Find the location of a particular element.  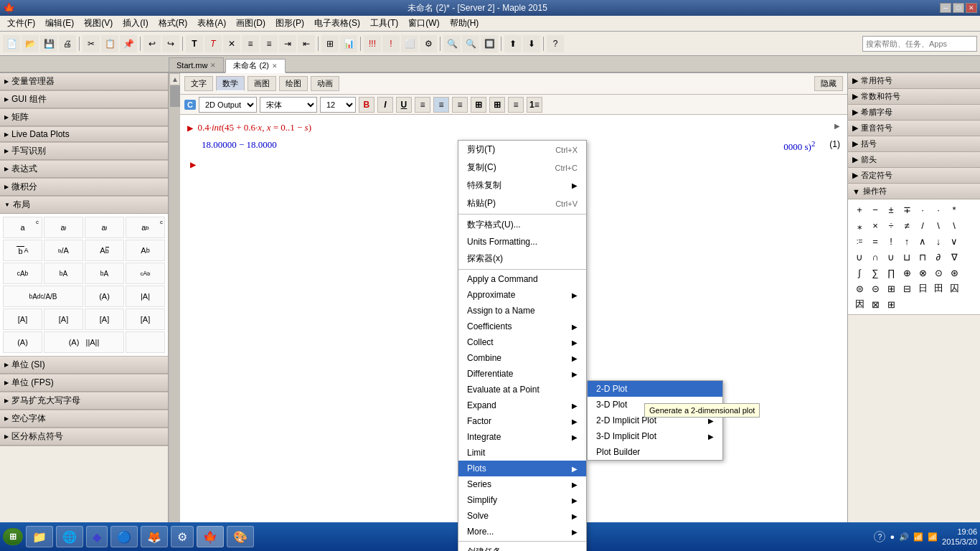

tab-unnamed: 未命名 (2) ✕ is located at coordinates (255, 66).